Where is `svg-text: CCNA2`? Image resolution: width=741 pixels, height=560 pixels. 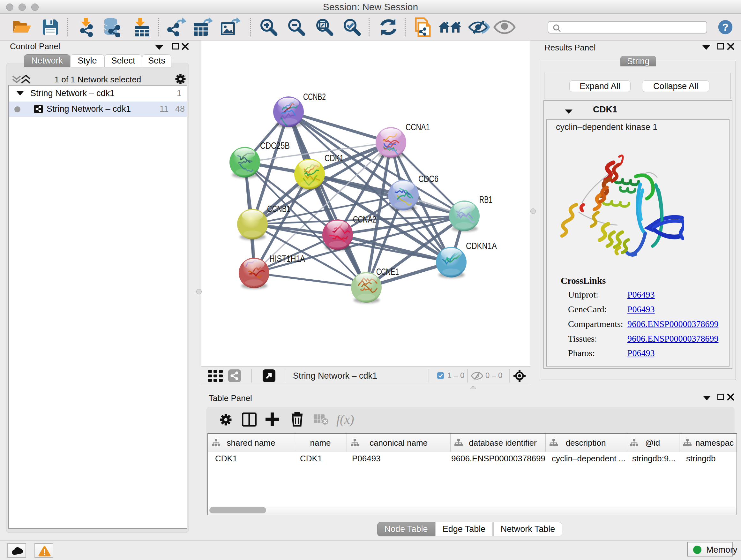 svg-text: CCNA2 is located at coordinates (364, 219).